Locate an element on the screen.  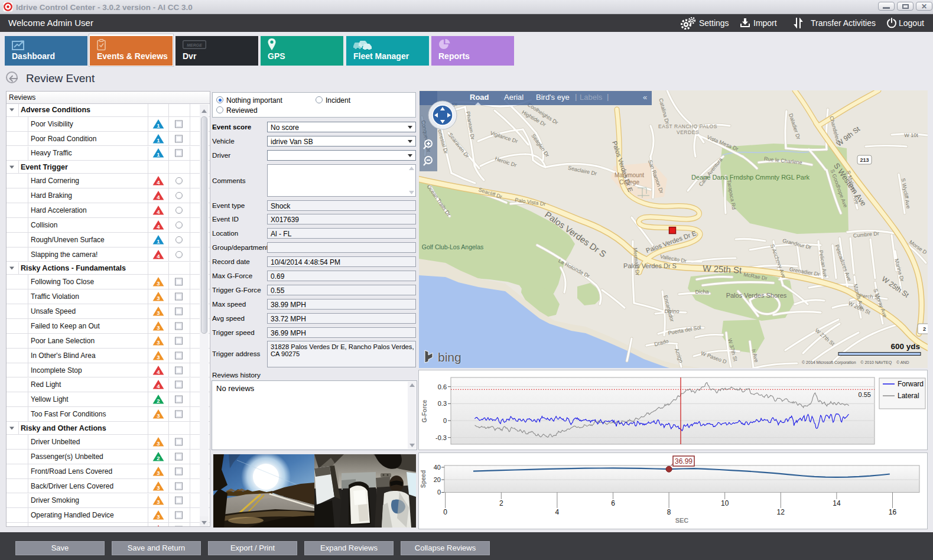
svg-text: -0.3 is located at coordinates (441, 438).